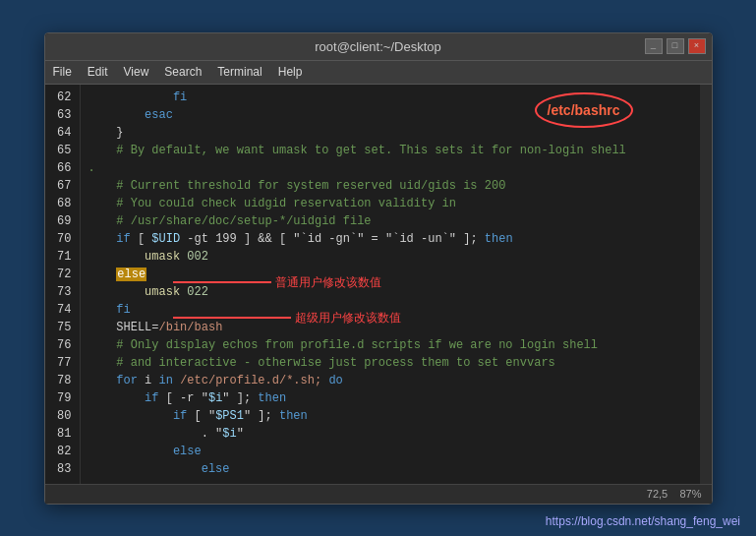 Image resolution: width=756 pixels, height=536 pixels. What do you see at coordinates (390, 345) in the screenshot?
I see `code-line-15: # Only display echos from profile.d scri…` at bounding box center [390, 345].